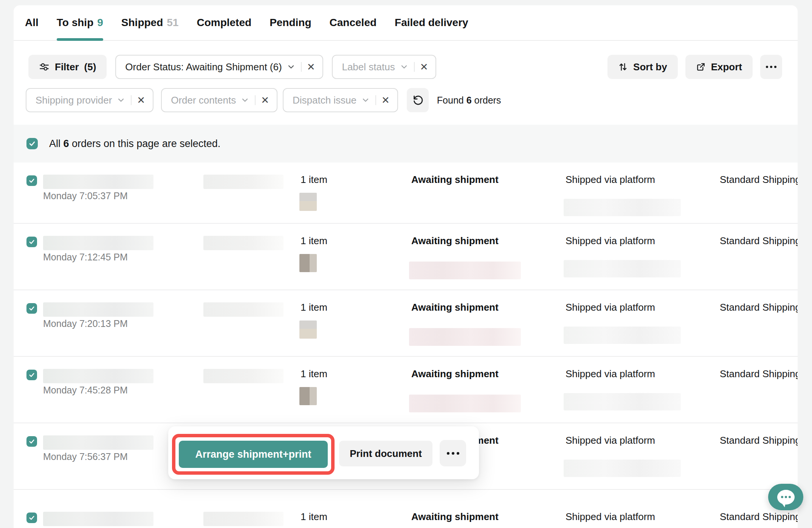 The image size is (812, 528). Describe the element at coordinates (623, 67) in the screenshot. I see `sort-arrows-icon` at that location.